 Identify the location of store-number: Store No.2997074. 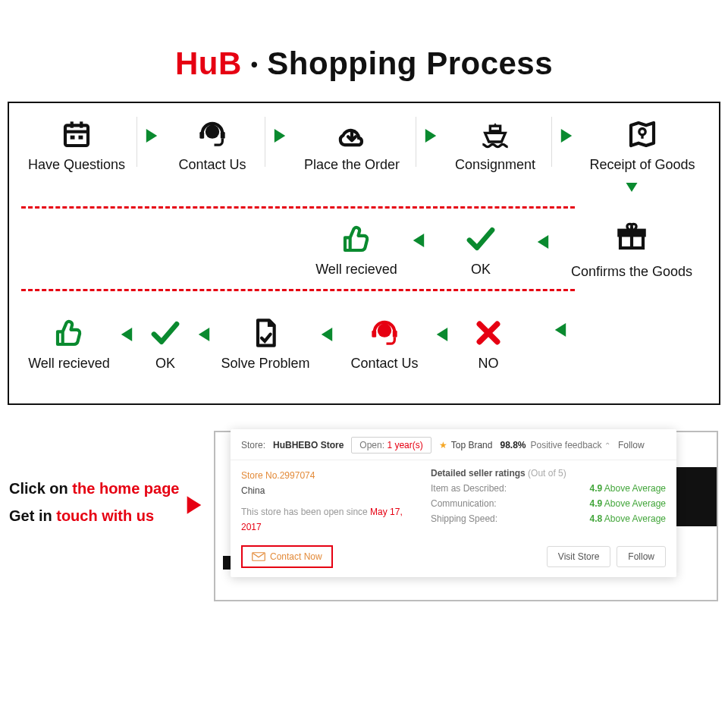
(328, 475).